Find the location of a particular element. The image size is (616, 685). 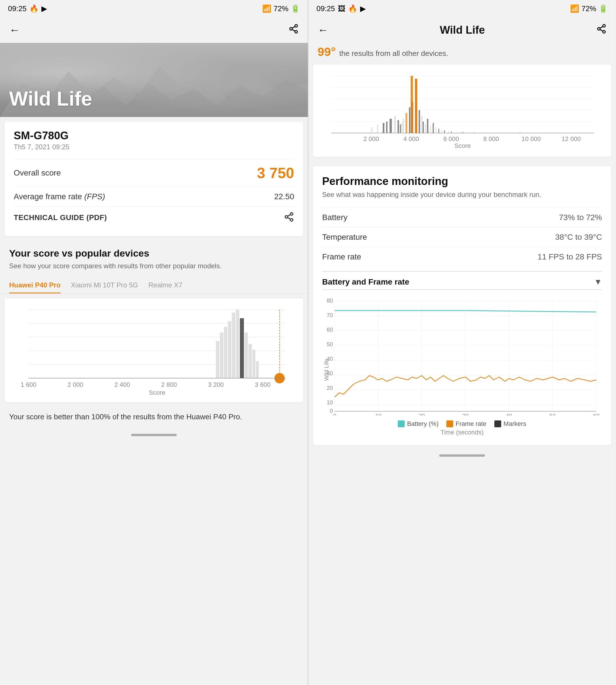

svg-text: Wild Life is located at coordinates (326, 370).